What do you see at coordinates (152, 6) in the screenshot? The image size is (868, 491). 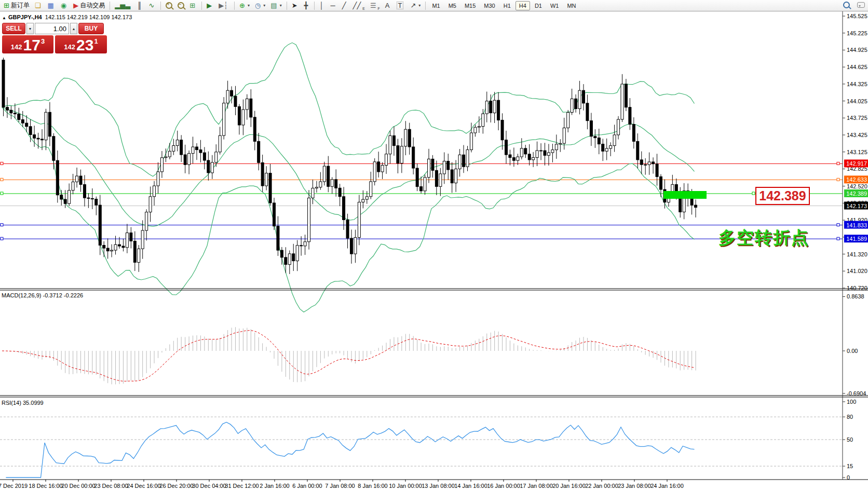 I see `line-chart-mode-icon: ∿` at bounding box center [152, 6].